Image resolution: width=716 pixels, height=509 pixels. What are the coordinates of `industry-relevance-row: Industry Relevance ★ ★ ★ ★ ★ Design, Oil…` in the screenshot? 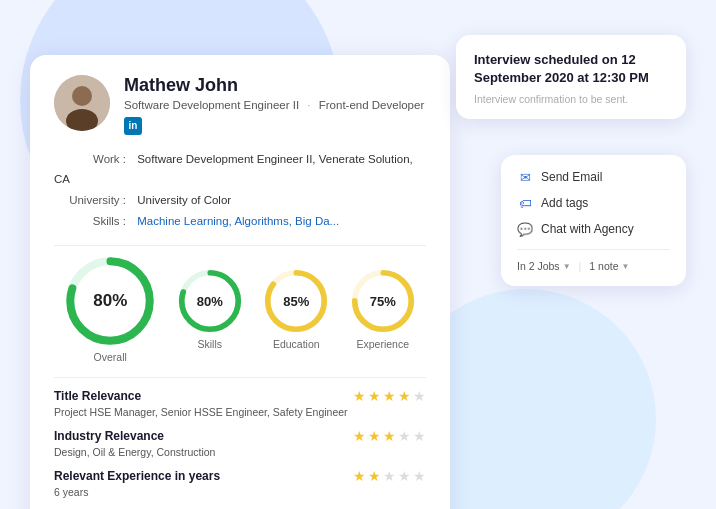 It's located at (240, 443).